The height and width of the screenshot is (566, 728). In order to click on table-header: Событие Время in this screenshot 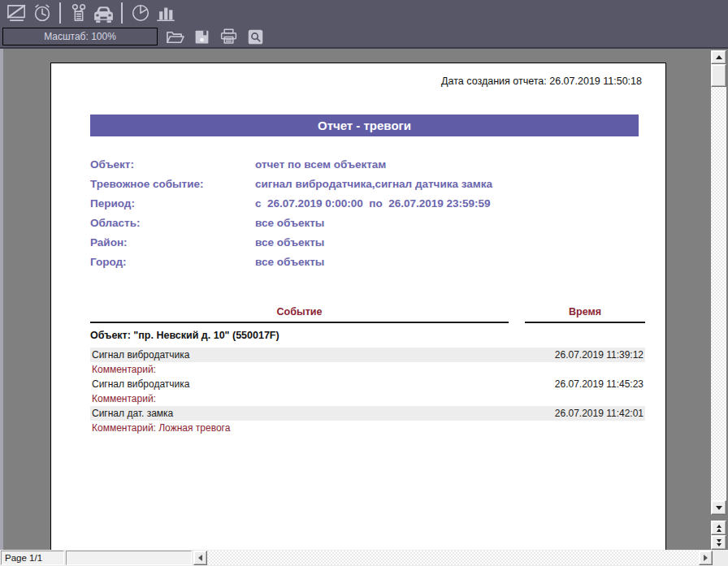, I will do `click(367, 315)`.